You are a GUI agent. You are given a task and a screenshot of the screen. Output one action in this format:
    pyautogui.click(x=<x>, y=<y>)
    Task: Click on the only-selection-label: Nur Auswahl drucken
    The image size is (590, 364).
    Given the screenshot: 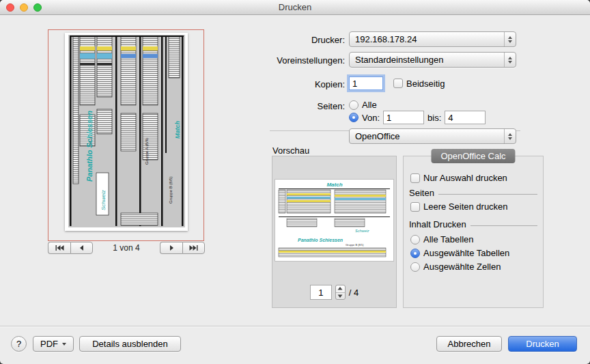 What is the action you would take?
    pyautogui.click(x=466, y=178)
    